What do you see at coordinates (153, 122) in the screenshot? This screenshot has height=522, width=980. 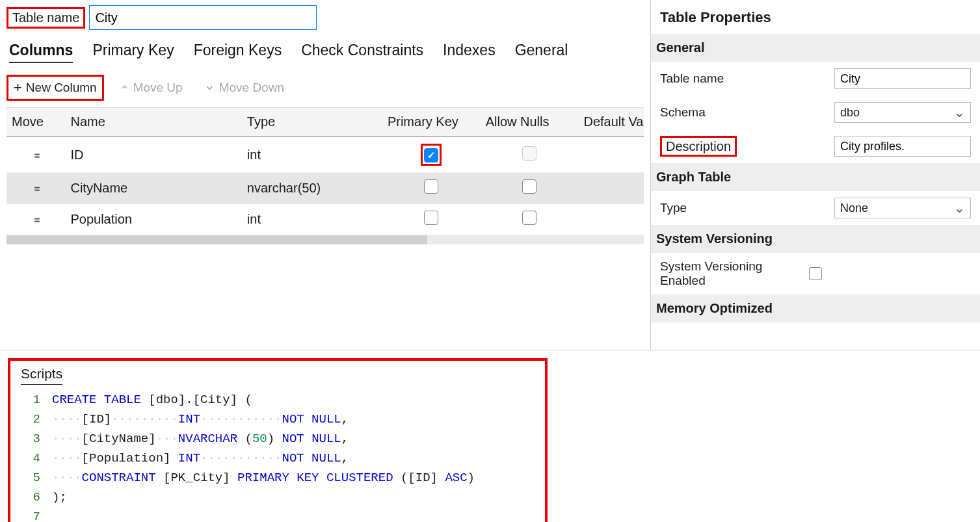 I see `col-header: Name` at bounding box center [153, 122].